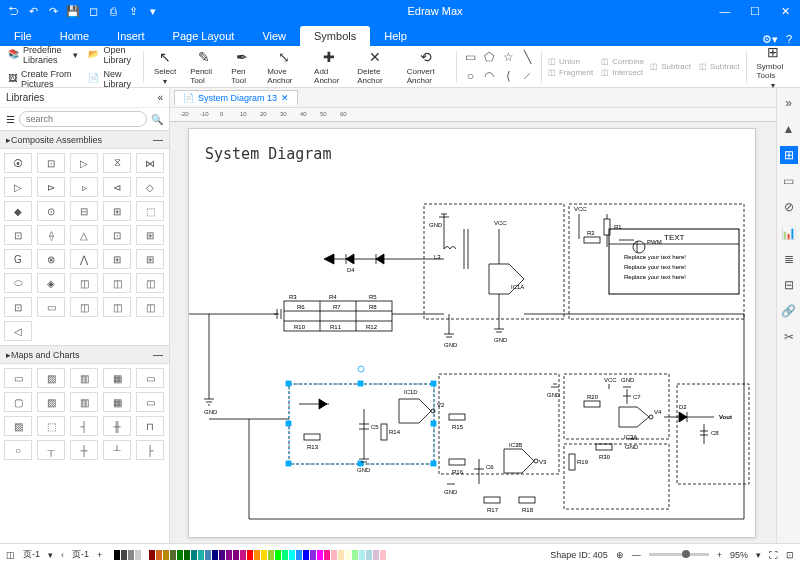 The width and height of the screenshot is (800, 563). What do you see at coordinates (80, 554) in the screenshot?
I see `page-2: 页-1` at bounding box center [80, 554].